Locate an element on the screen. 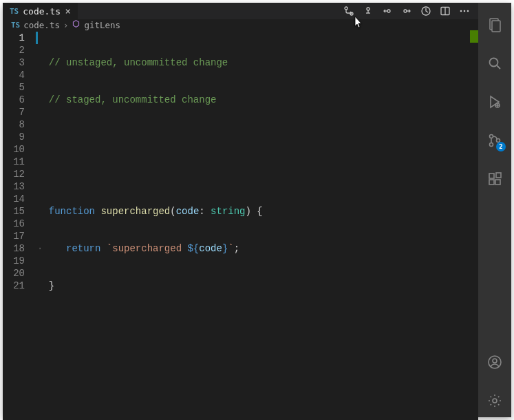  prev-change-icon is located at coordinates (387, 11).